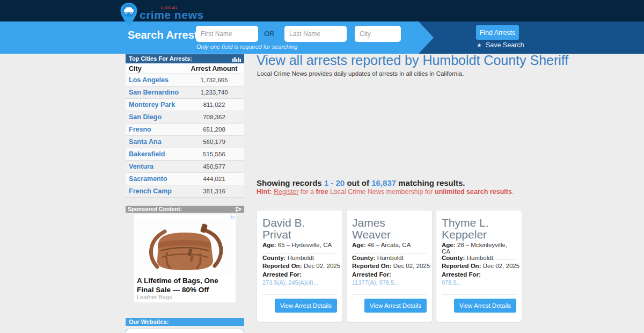 This screenshot has height=333, width=644. I want to click on city-link: San Bernardino, so click(155, 92).